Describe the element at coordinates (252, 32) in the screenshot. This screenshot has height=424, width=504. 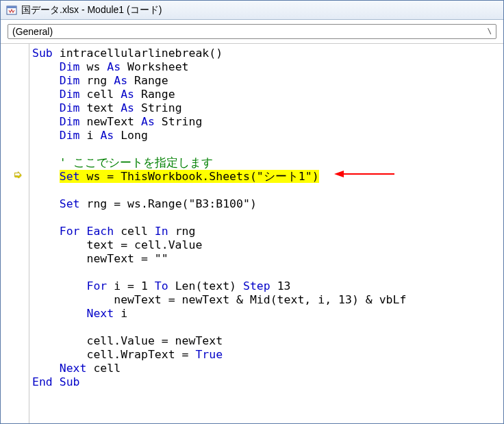
I see `object-dropdown: (General) 〵` at that location.